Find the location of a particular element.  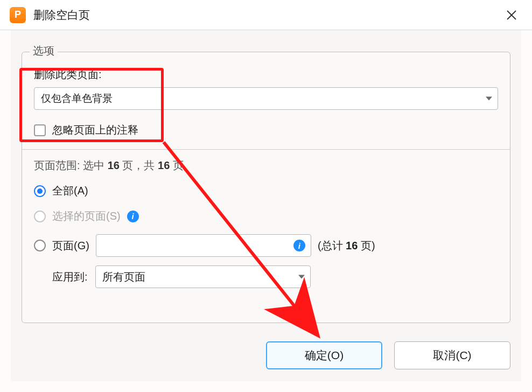

radio-pages is located at coordinates (40, 246).